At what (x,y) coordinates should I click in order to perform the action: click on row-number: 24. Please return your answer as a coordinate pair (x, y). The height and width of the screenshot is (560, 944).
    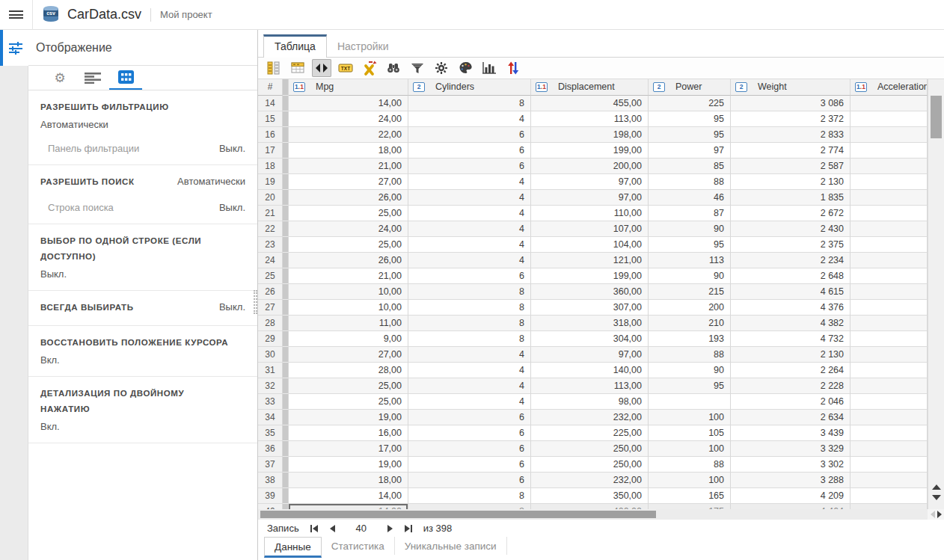
    Looking at the image, I should click on (271, 260).